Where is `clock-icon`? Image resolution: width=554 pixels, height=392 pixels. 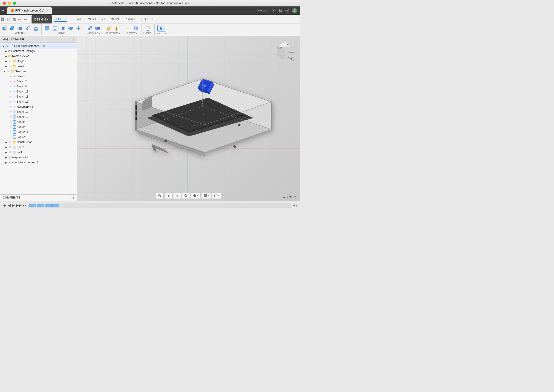
clock-icon is located at coordinates (274, 11).